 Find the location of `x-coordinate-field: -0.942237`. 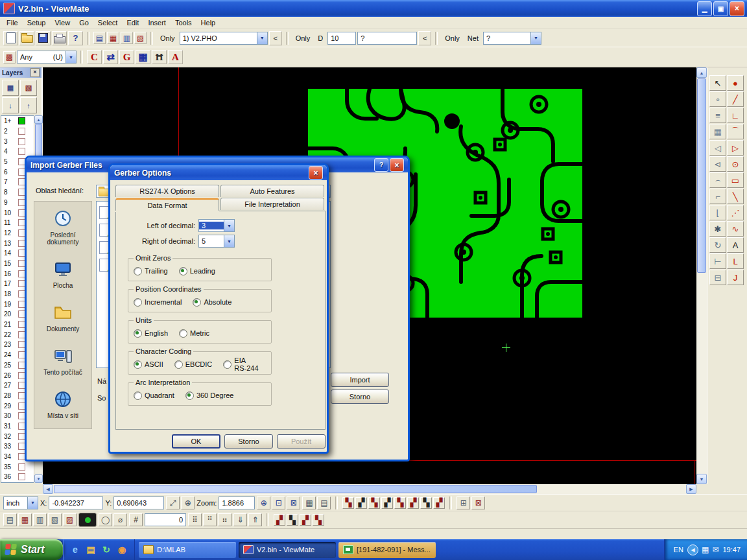

x-coordinate-field: -0.942237 is located at coordinates (76, 503).